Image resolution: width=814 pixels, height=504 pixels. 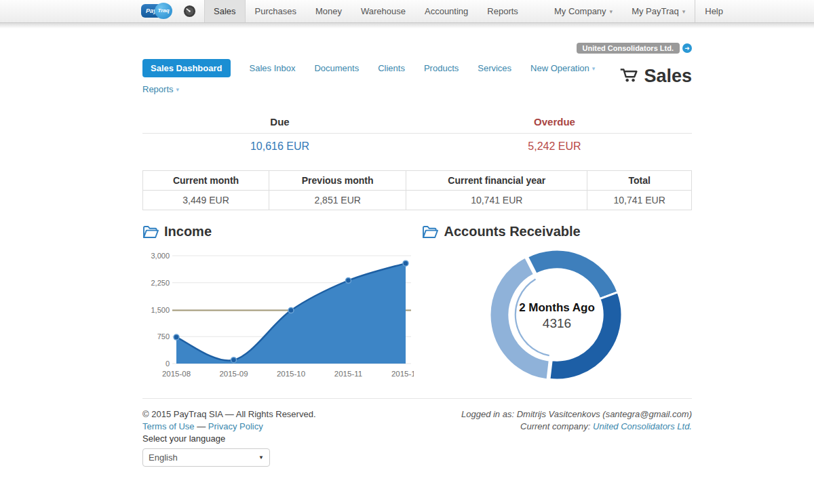 I want to click on due-amount: 10,616 EUR, so click(x=279, y=147).